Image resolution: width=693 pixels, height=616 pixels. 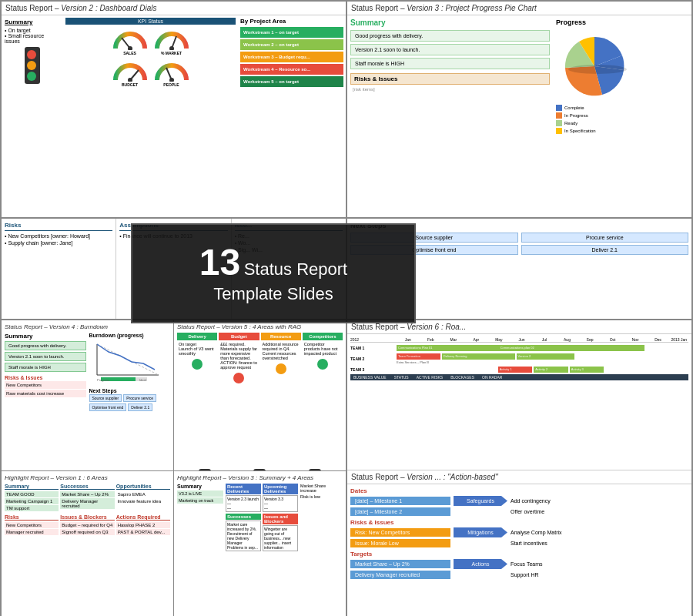 I want to click on sub-panel-burndown: Status Report – Version 4 : Burndown Sum…, so click(x=88, y=396).